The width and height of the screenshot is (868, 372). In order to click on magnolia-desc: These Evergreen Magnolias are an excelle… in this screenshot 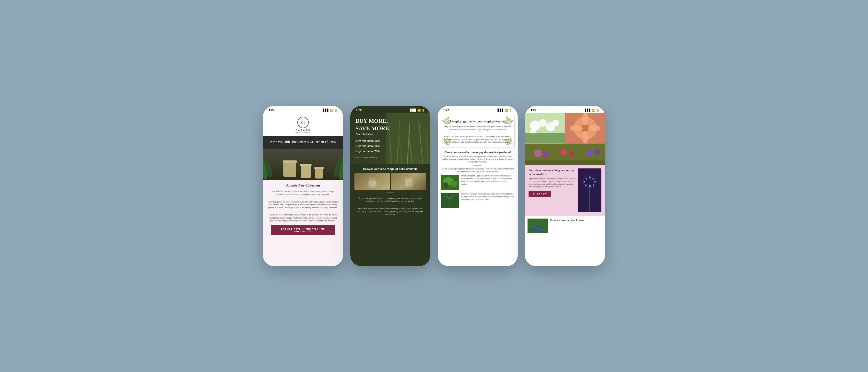, I will do `click(488, 180)`.